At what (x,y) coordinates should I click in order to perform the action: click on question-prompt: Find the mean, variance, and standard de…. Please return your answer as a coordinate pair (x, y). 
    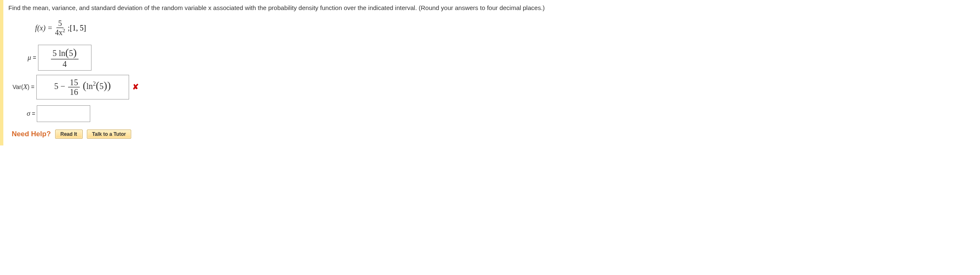
    Looking at the image, I should click on (486, 8).